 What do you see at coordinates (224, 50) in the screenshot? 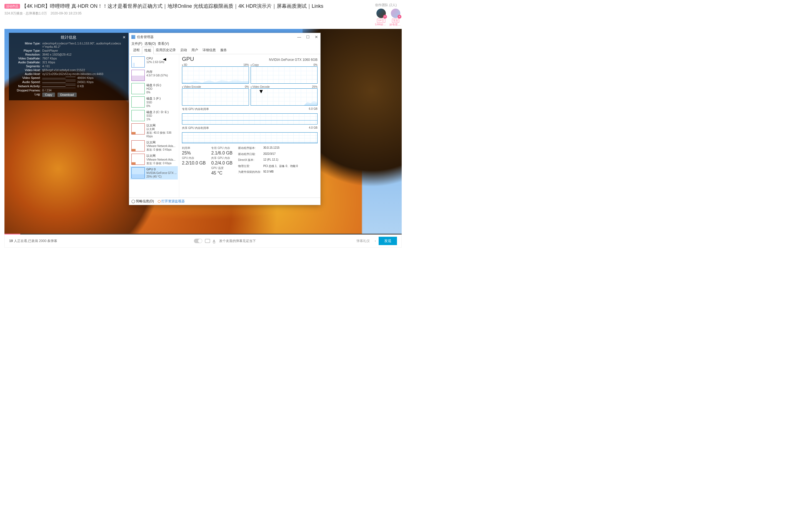
I see `tab-services: 服务` at bounding box center [224, 50].